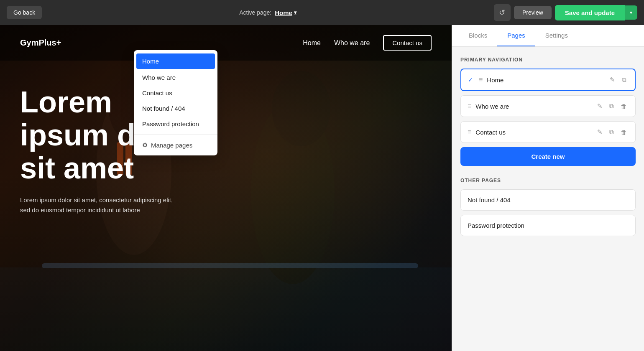 The height and width of the screenshot is (351, 644). What do you see at coordinates (471, 80) in the screenshot?
I see `check-icon: ✓` at bounding box center [471, 80].